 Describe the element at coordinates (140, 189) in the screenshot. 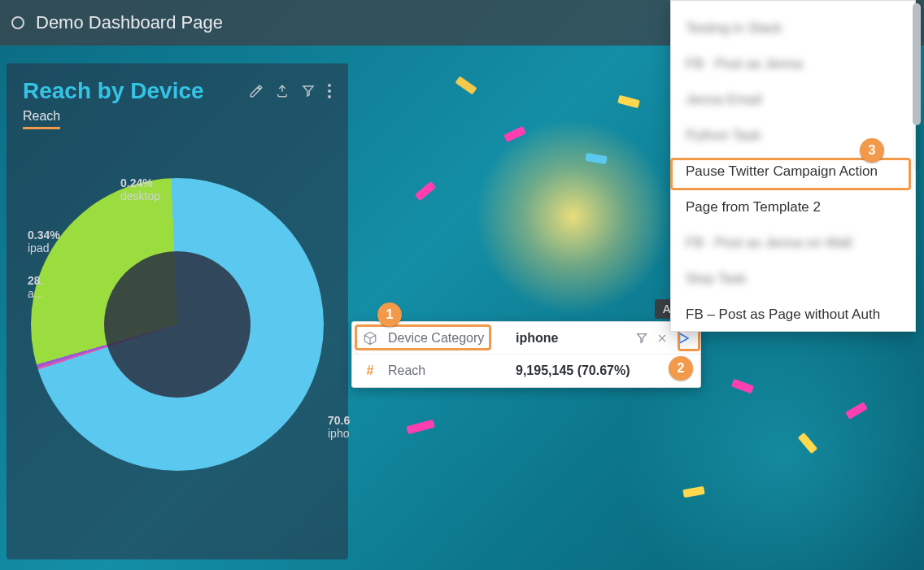

I see `slice-label-desktop: 0.24% desktop` at that location.